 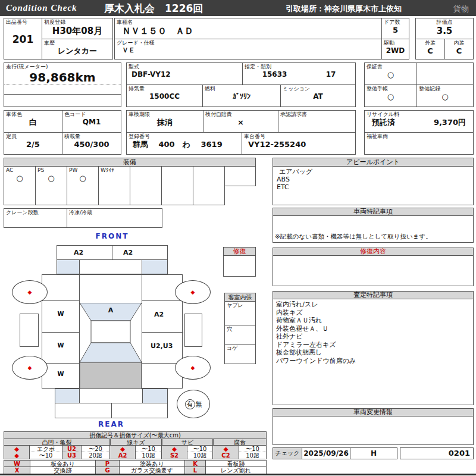 What do you see at coordinates (248, 31) in the screenshot?
I see `model-name-value: ＮＶ１５０ ＡＤ` at bounding box center [248, 31].